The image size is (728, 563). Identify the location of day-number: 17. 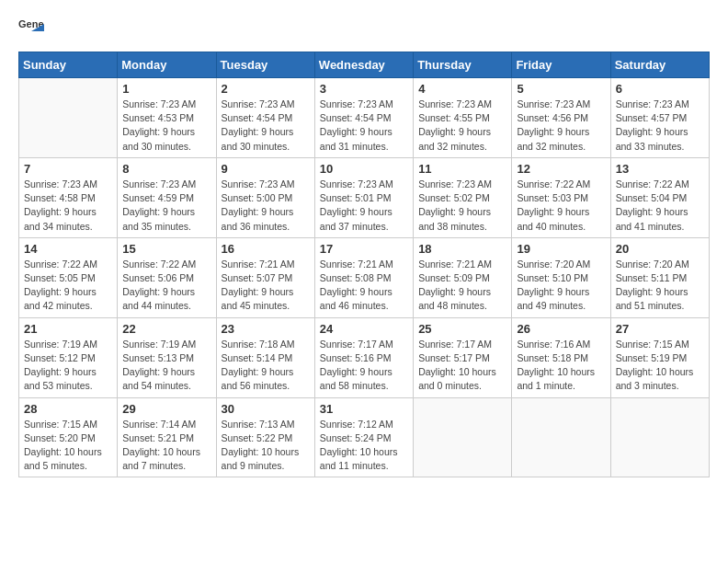
(364, 248).